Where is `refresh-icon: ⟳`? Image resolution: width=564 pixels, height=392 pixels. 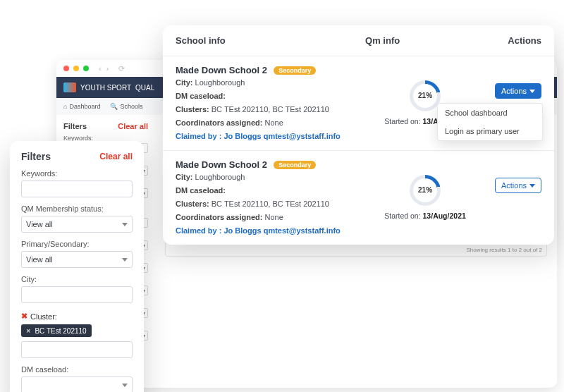 refresh-icon: ⟳ is located at coordinates (121, 69).